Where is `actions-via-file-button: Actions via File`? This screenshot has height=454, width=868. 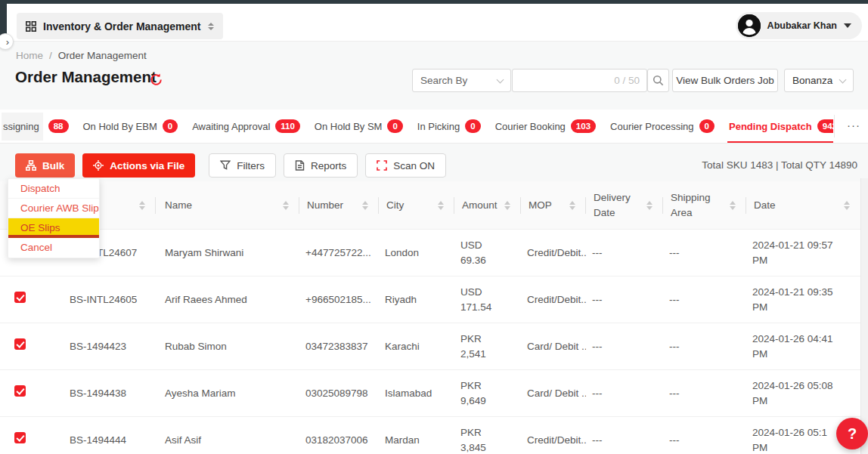
actions-via-file-button: Actions via File is located at coordinates (139, 165).